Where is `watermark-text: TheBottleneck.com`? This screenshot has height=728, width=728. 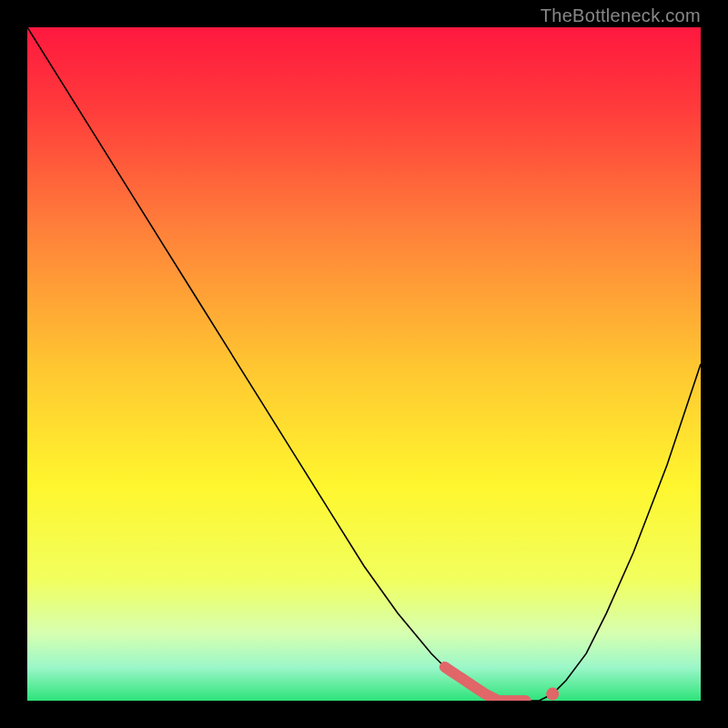
watermark-text: TheBottleneck.com is located at coordinates (621, 16).